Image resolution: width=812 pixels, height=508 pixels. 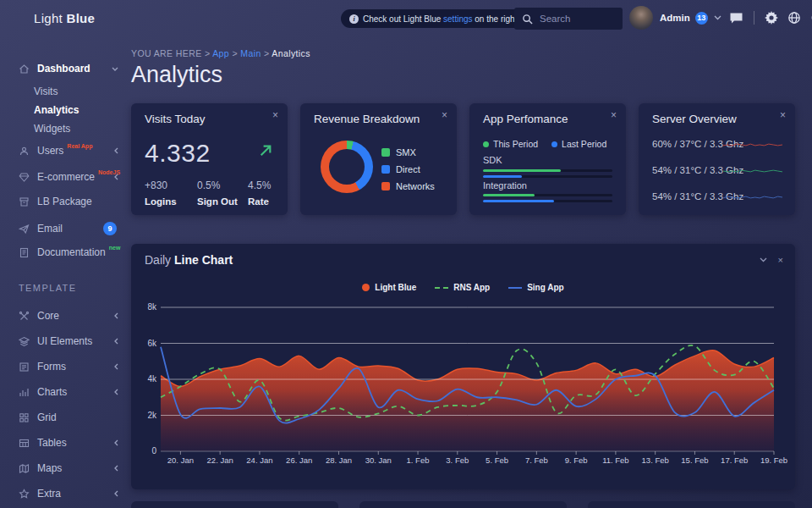 I want to click on legend-label: This Period, so click(x=516, y=144).